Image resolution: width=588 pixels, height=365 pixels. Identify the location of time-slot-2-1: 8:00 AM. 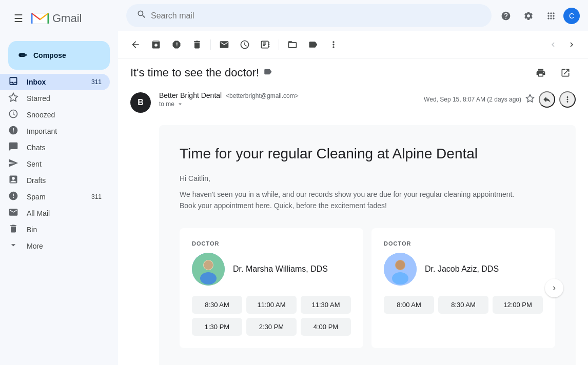
(409, 305).